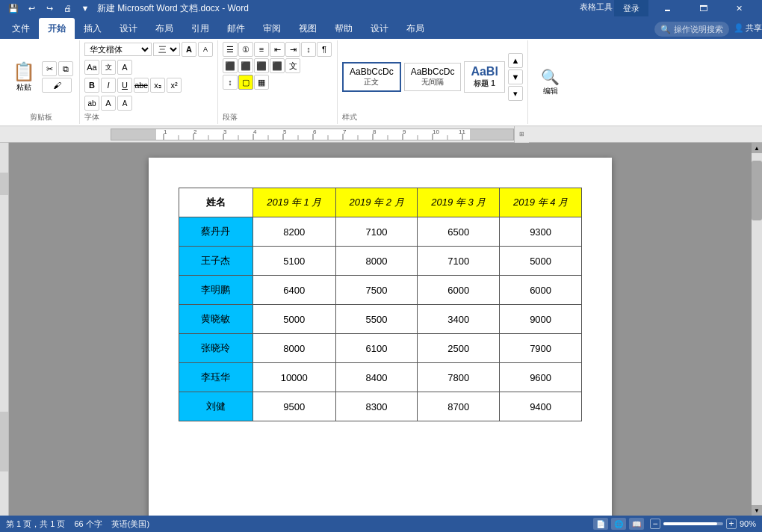  What do you see at coordinates (515, 61) in the screenshot?
I see `styles-up-btn: ▲` at bounding box center [515, 61].